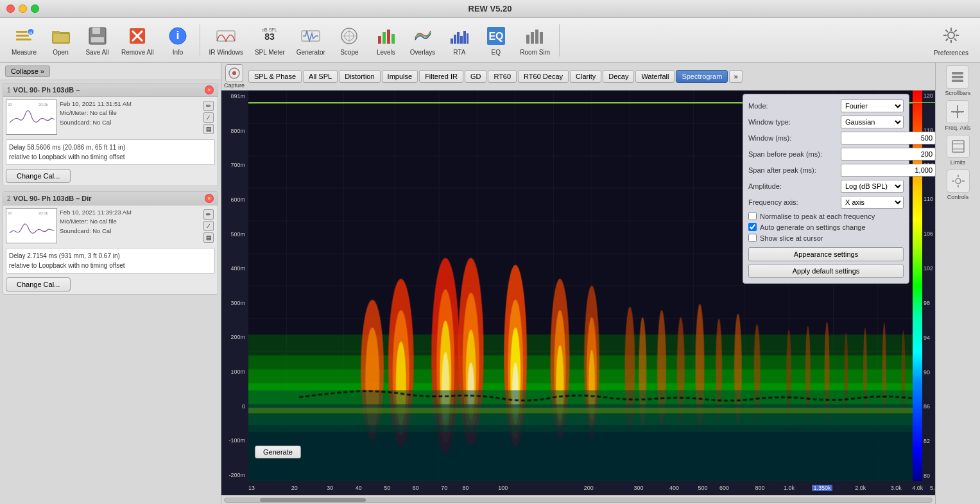  What do you see at coordinates (209, 117) in the screenshot?
I see `measurement-icons-1: ✏ ∕ ▤` at bounding box center [209, 117].